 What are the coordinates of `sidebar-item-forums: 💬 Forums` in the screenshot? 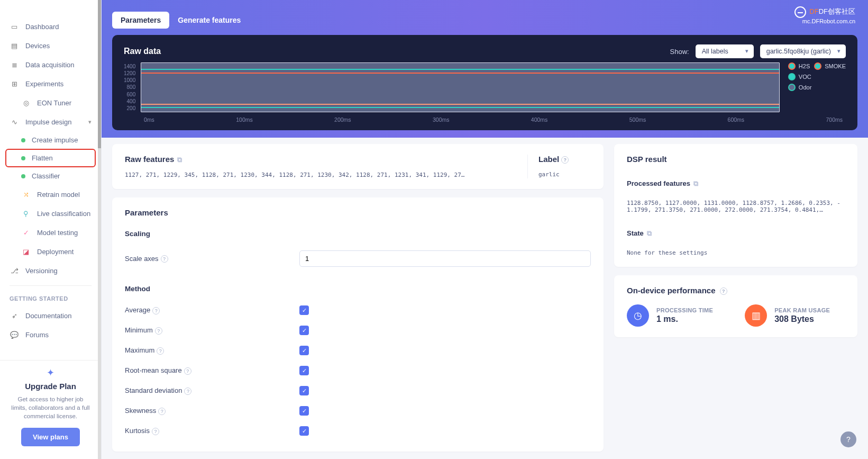 It's located at (51, 335).